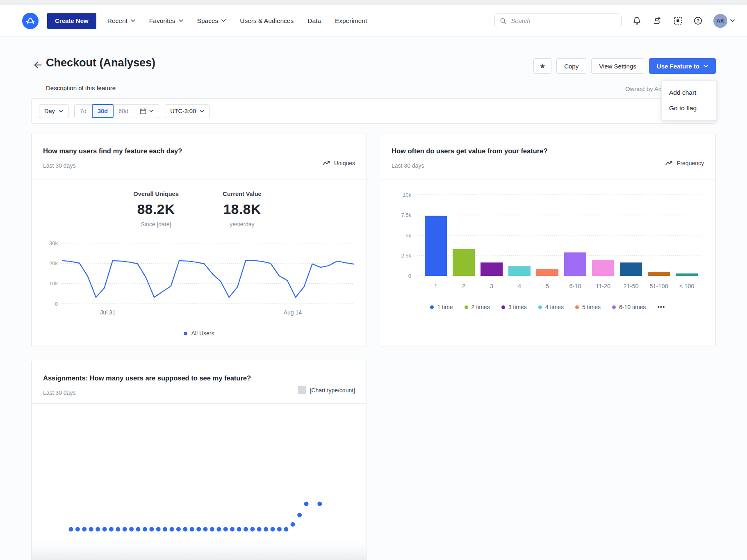 Image resolution: width=747 pixels, height=560 pixels. What do you see at coordinates (690, 163) in the screenshot?
I see `chart-type-label: Frequency` at bounding box center [690, 163].